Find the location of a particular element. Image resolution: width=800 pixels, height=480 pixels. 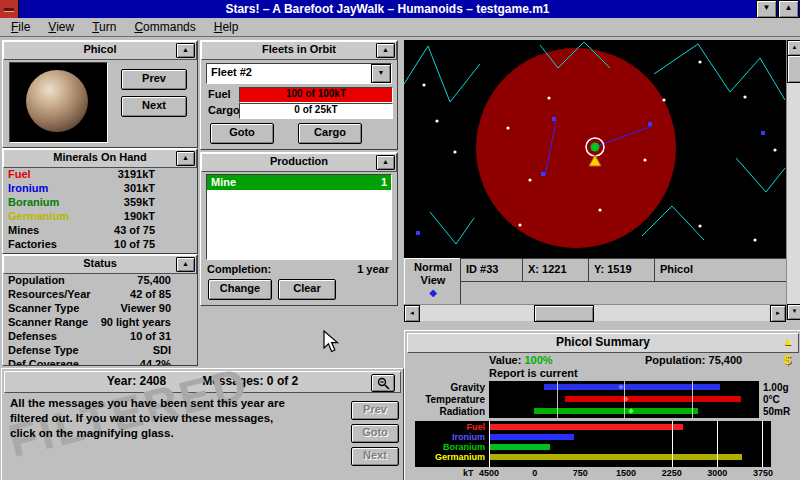

status-value: 75,400 is located at coordinates (154, 280).